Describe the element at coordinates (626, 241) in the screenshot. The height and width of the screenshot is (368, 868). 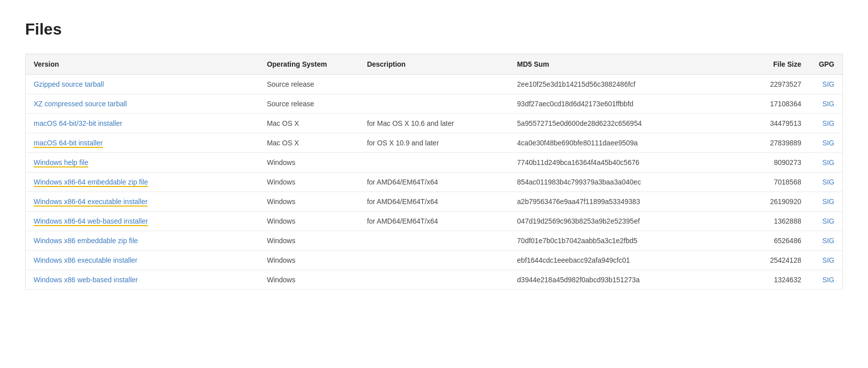
I see `cell-md5: 70df01e7b0c1b7042aabb5a3c1e2fbd5` at that location.